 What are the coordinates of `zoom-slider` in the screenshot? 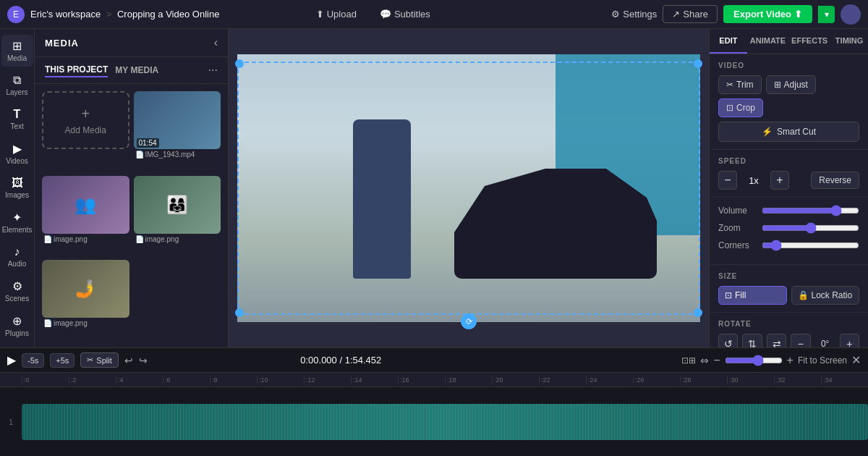 It's located at (810, 228).